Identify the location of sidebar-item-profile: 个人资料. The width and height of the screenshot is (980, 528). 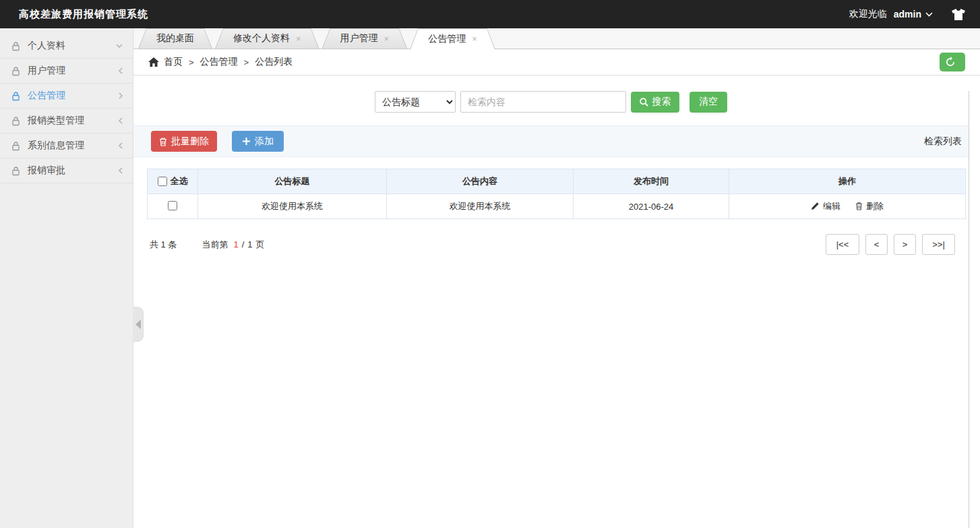
(66, 46).